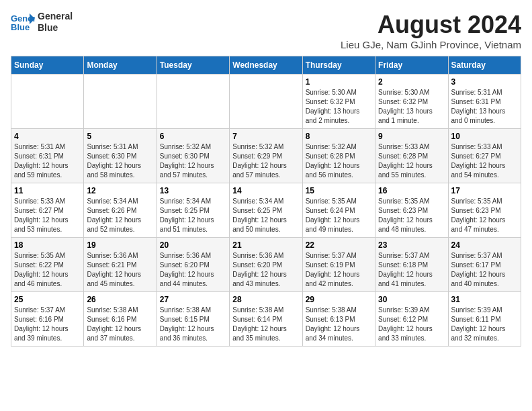 This screenshot has width=532, height=411. What do you see at coordinates (485, 136) in the screenshot?
I see `day-number: 10` at bounding box center [485, 136].